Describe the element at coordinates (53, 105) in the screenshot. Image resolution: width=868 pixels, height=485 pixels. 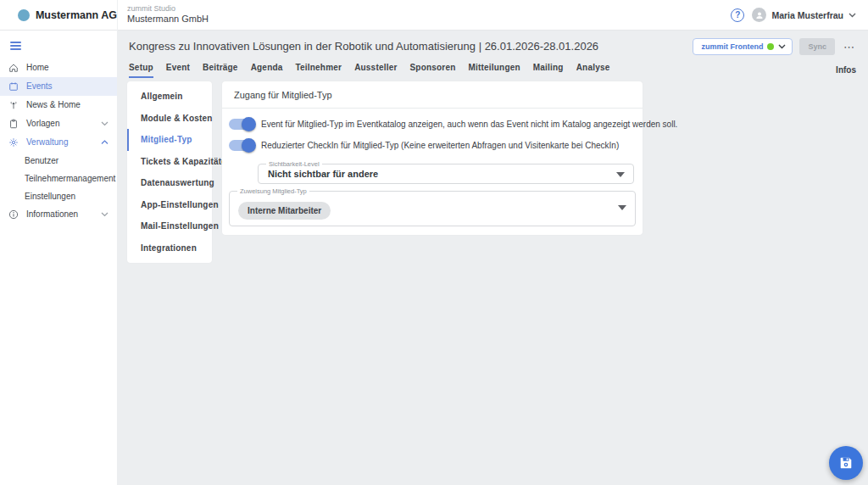
I see `sidebar-item-label: News & Home` at that location.